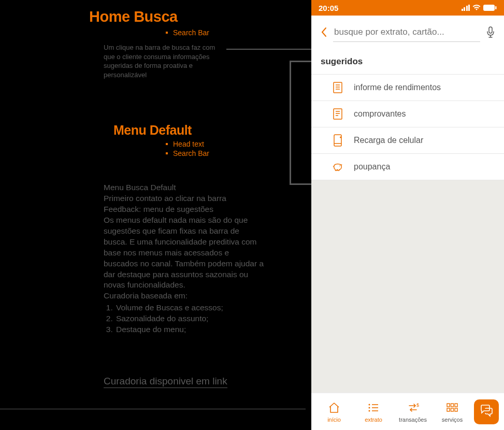  I want to click on nav-label: início, so click(334, 420).